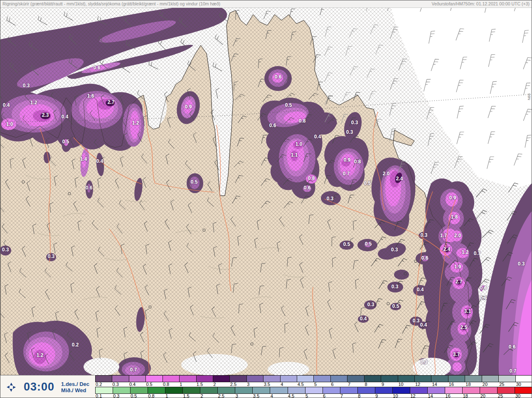  Describe the element at coordinates (468, 311) in the screenshot. I see `precip-value: 3.1` at that location.